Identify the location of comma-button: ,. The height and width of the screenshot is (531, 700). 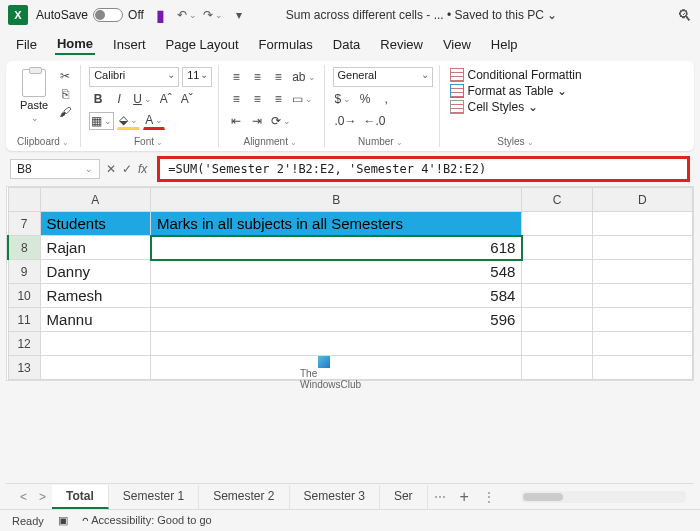
(386, 99).